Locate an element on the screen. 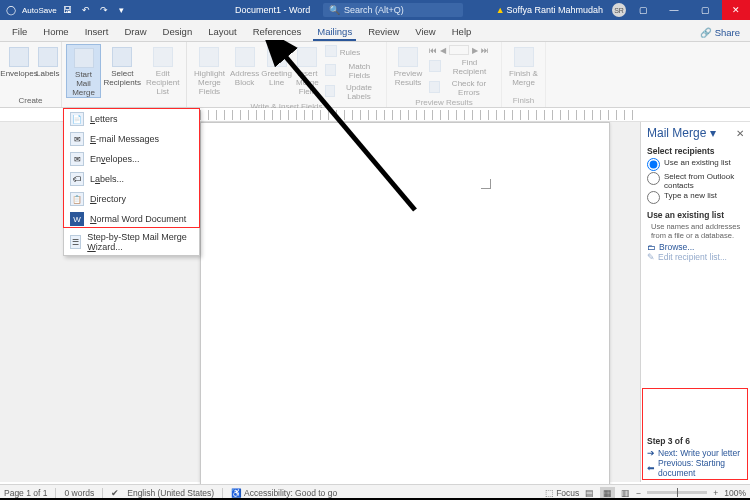 This screenshot has width=750, height=500. word-count: 0 words is located at coordinates (79, 493).